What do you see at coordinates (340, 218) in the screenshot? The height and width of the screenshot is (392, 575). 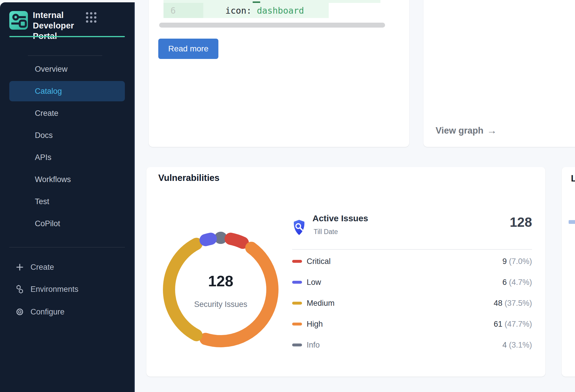 I see `active-issues-title: Active Issues` at bounding box center [340, 218].